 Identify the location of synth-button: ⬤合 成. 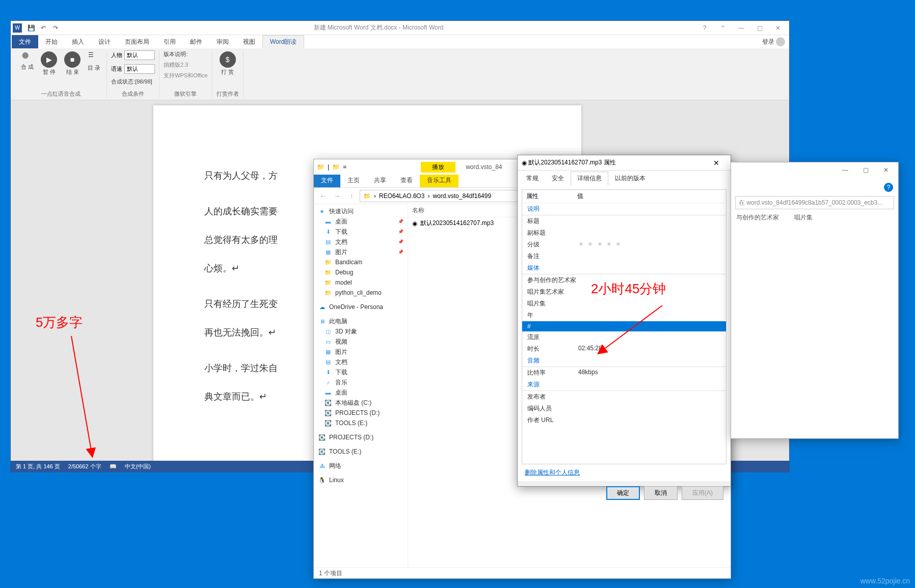
(28, 61).